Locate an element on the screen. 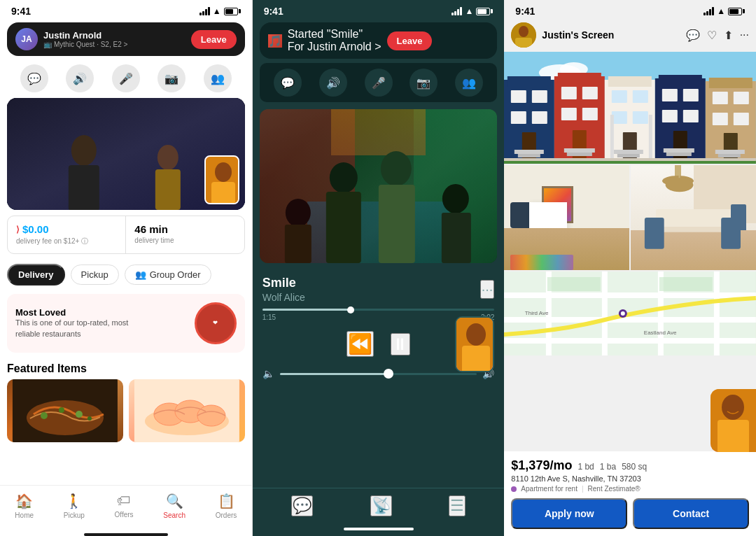 The image size is (756, 536). message-btn-p2: 💬 is located at coordinates (288, 83).